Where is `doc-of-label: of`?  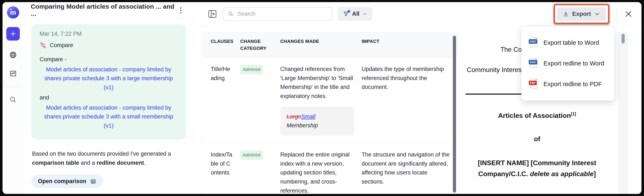
doc-of-label: of is located at coordinates (537, 139).